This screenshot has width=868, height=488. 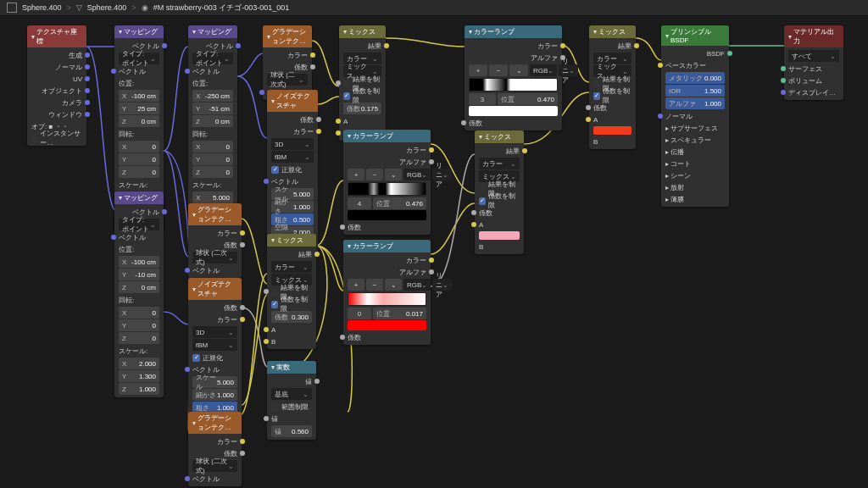 What do you see at coordinates (814, 92) in the screenshot?
I see `socket-disp: ディスプレイスメント` at bounding box center [814, 92].